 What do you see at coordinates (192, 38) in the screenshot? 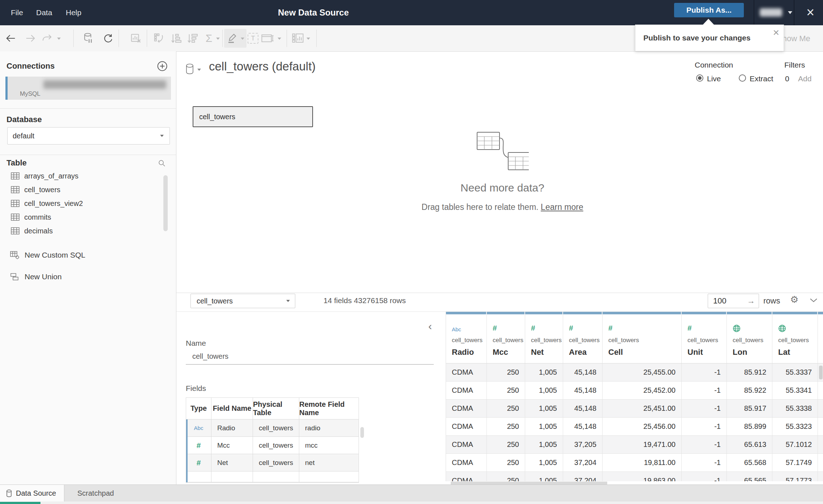
I see `sort-descending-icon` at bounding box center [192, 38].